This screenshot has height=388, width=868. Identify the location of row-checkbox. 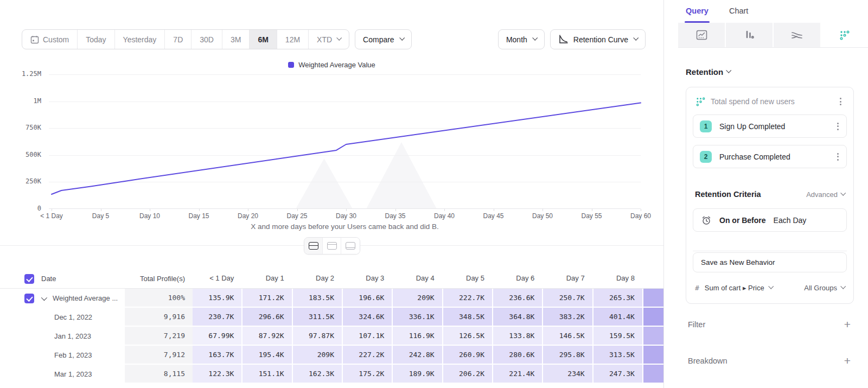
(29, 298).